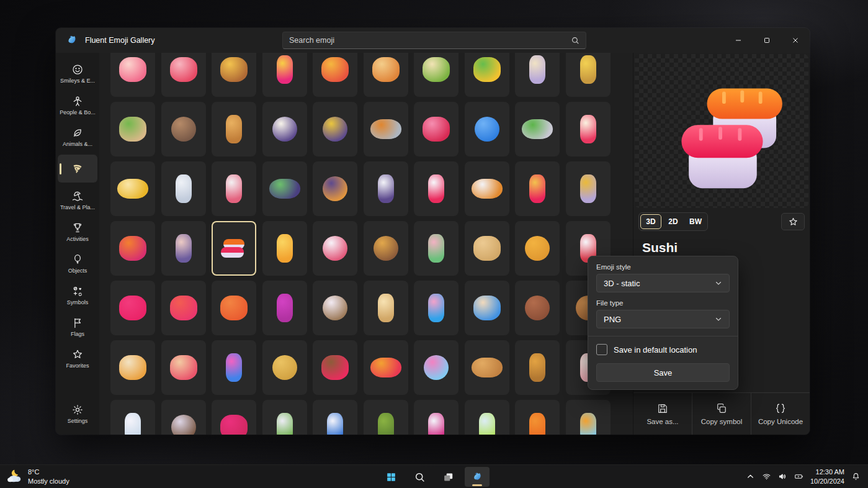 This screenshot has height=488, width=868. Describe the element at coordinates (588, 417) in the screenshot. I see `emoji-cell-beer-mug` at that location.